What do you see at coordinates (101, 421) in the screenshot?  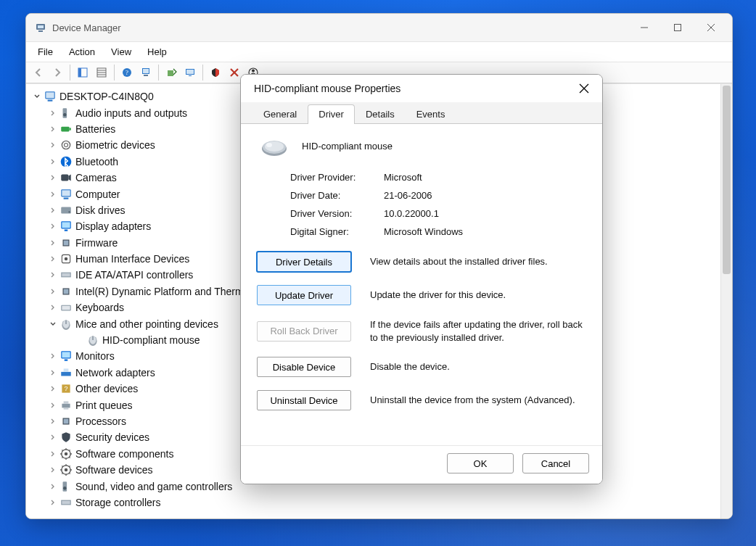 I see `tree-item-label: Processors` at bounding box center [101, 421].